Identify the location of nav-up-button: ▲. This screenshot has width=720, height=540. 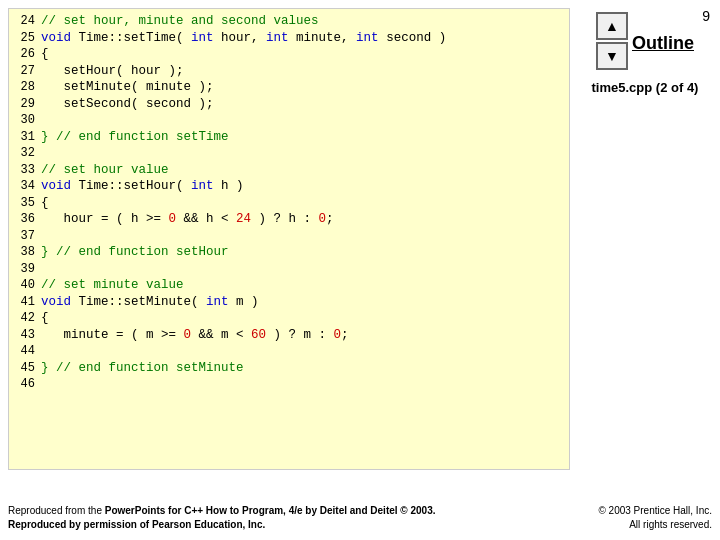
(612, 26).